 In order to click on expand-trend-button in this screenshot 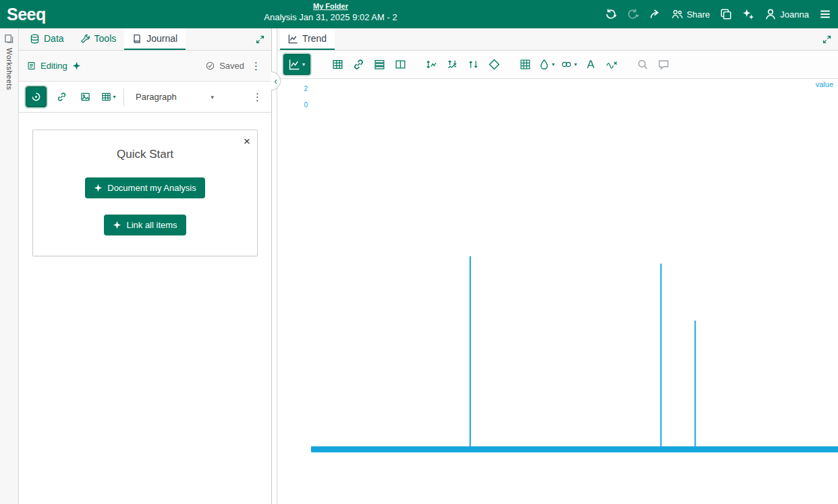, I will do `click(827, 39)`.